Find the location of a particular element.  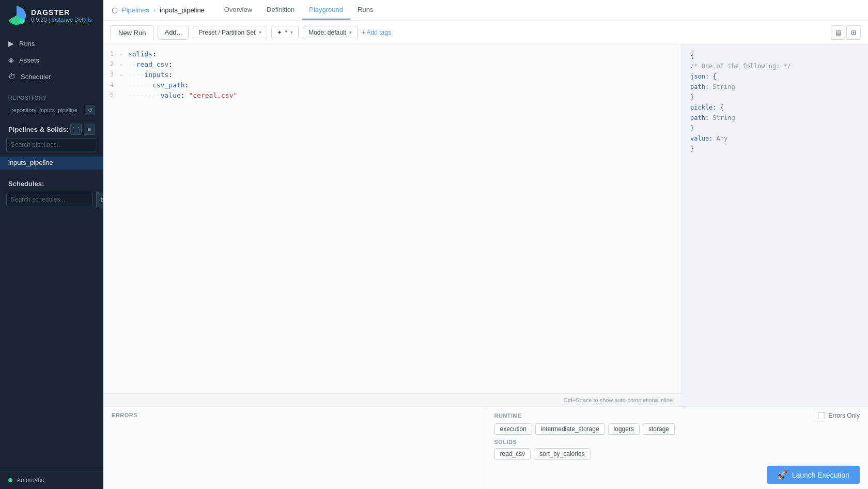

schedules-section: Schedules: ⊞ View All is located at coordinates (52, 194).